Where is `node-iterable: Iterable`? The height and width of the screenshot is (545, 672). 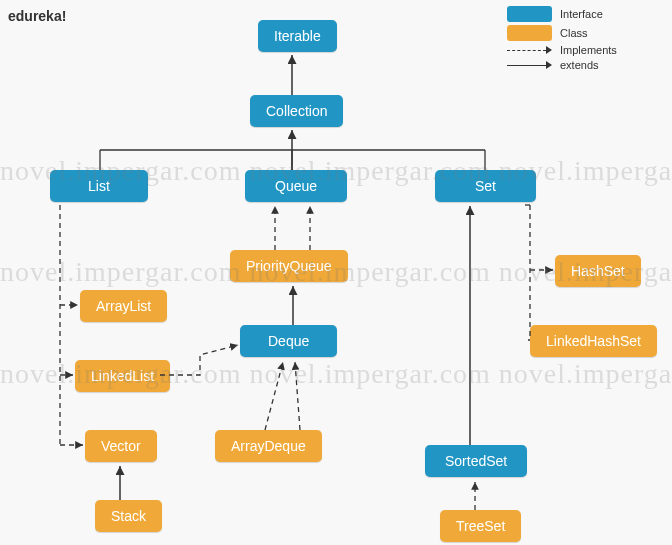
node-iterable: Iterable is located at coordinates (298, 36).